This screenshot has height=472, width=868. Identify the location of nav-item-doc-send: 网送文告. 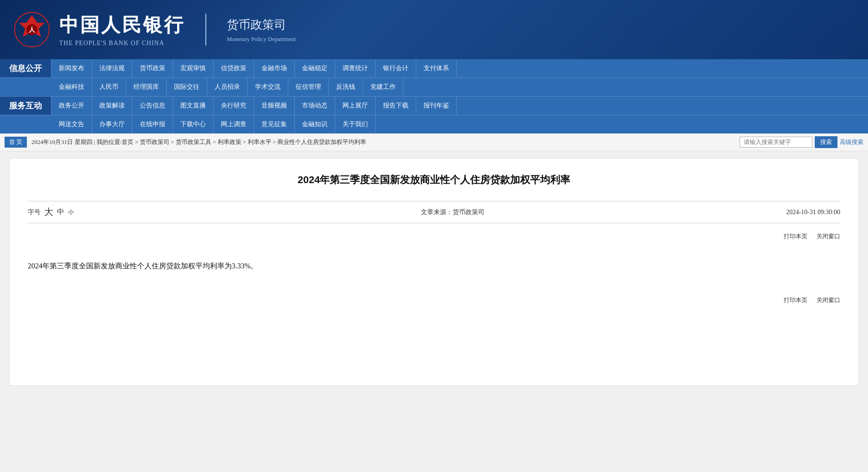
(72, 124).